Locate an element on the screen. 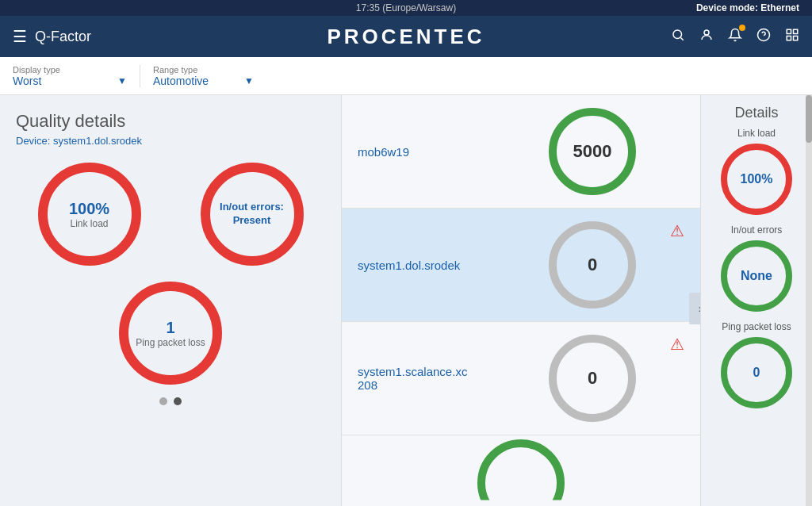 This screenshot has height=506, width=812. range-type-label: Range type is located at coordinates (203, 70).